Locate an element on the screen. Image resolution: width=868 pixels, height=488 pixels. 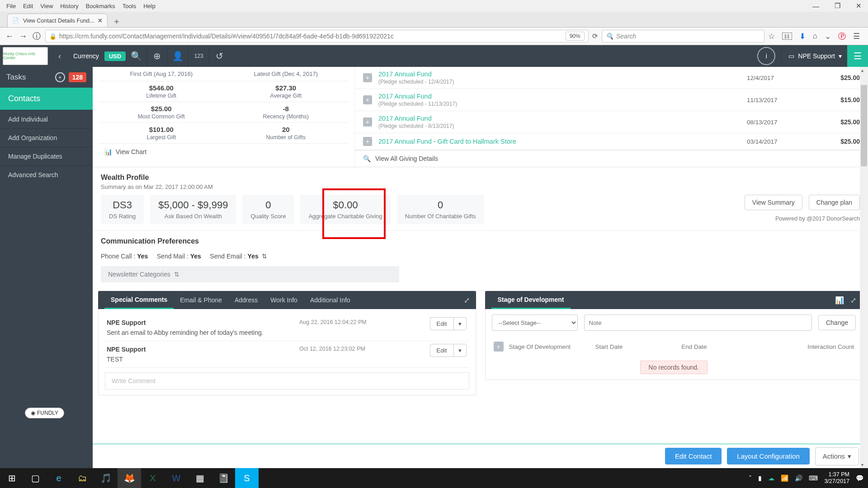
itunes-icon: 🎵 is located at coordinates (106, 478).